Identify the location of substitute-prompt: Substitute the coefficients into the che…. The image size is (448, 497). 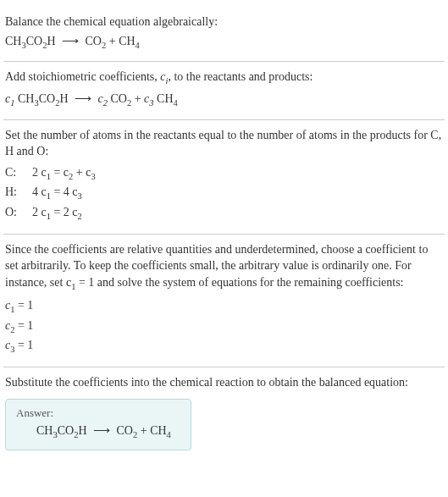
(224, 383).